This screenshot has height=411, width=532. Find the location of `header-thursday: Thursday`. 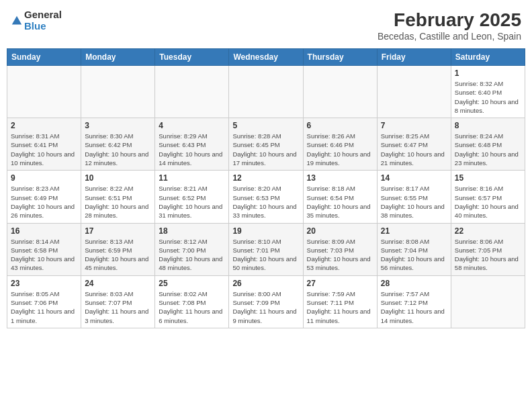

header-thursday: Thursday is located at coordinates (340, 58).